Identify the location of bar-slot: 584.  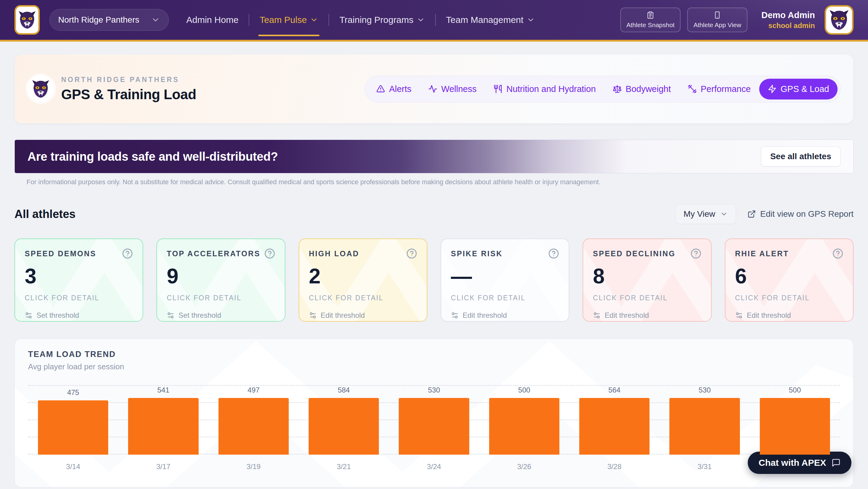
(344, 420).